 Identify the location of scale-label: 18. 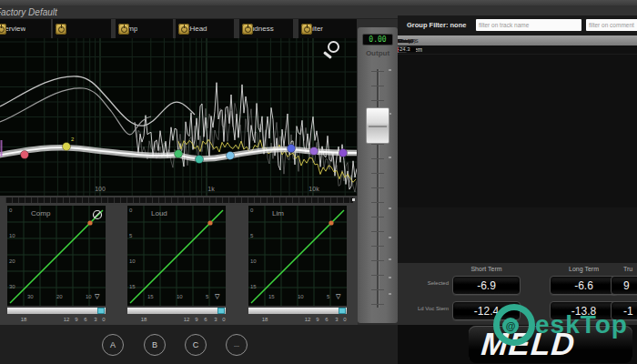
(24, 319).